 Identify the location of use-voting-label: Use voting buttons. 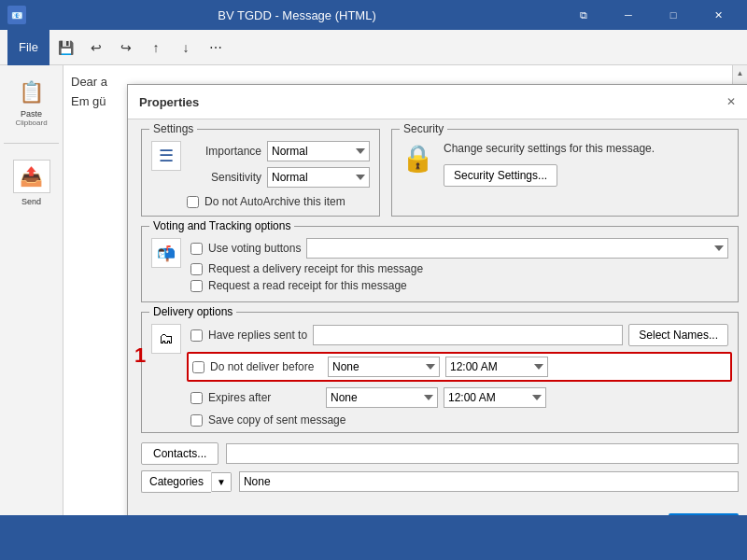
(254, 248).